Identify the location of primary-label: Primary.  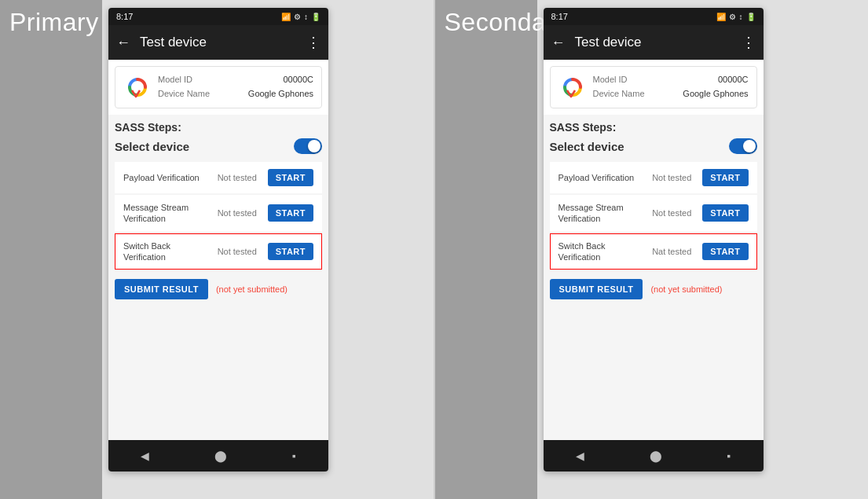
(51, 250).